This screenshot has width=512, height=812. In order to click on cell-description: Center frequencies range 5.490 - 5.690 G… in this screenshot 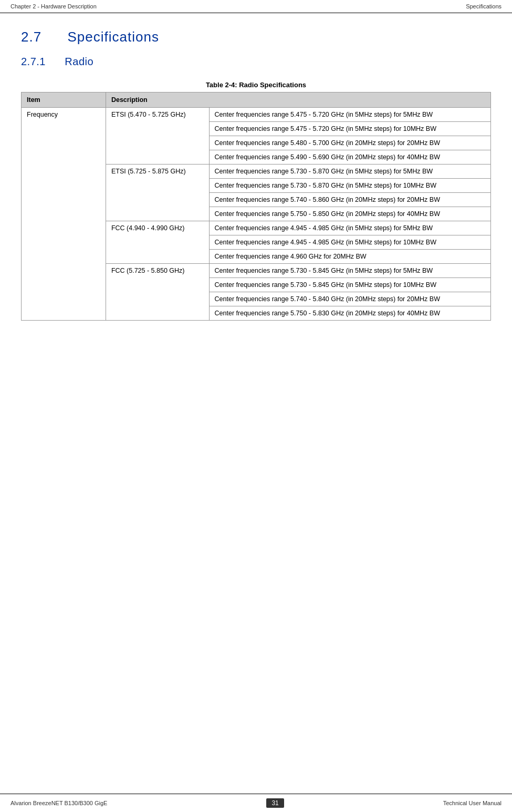, I will do `click(350, 158)`.